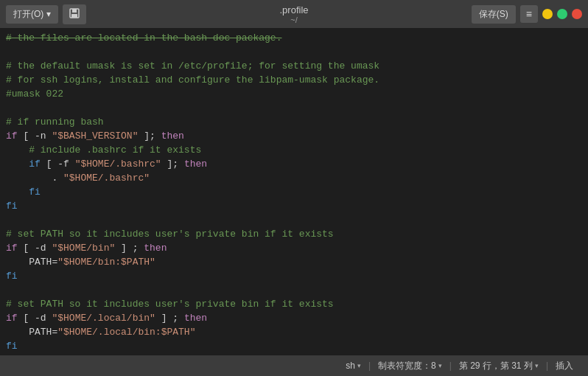 Image resolution: width=588 pixels, height=376 pixels. I want to click on open-button: 打开(O) ▾, so click(32, 15).